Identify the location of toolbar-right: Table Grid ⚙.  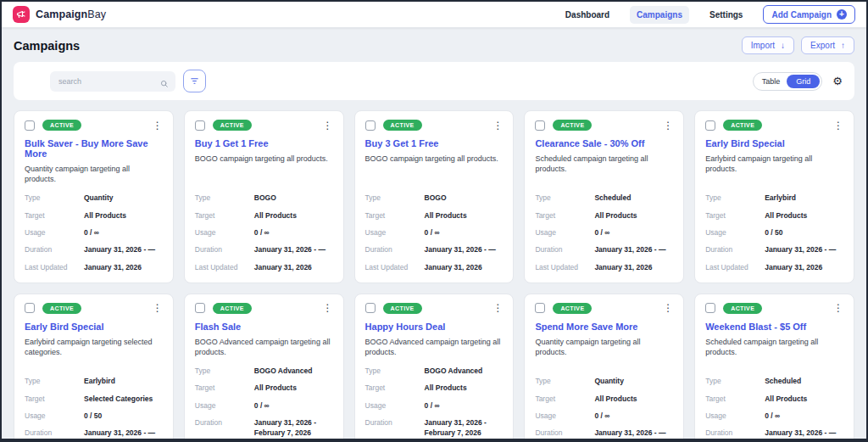
(798, 81).